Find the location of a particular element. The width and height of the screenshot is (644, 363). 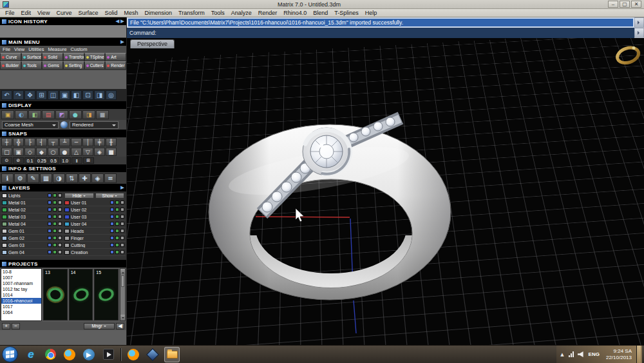

project-item: 10-8 is located at coordinates (21, 272).